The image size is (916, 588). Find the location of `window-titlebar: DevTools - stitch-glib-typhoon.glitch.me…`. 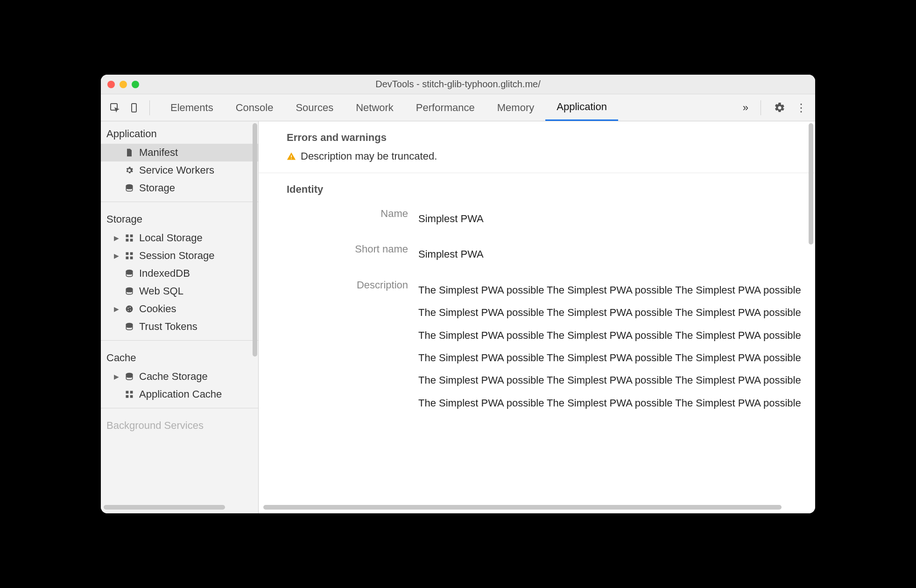

window-titlebar: DevTools - stitch-glib-typhoon.glitch.me… is located at coordinates (458, 84).